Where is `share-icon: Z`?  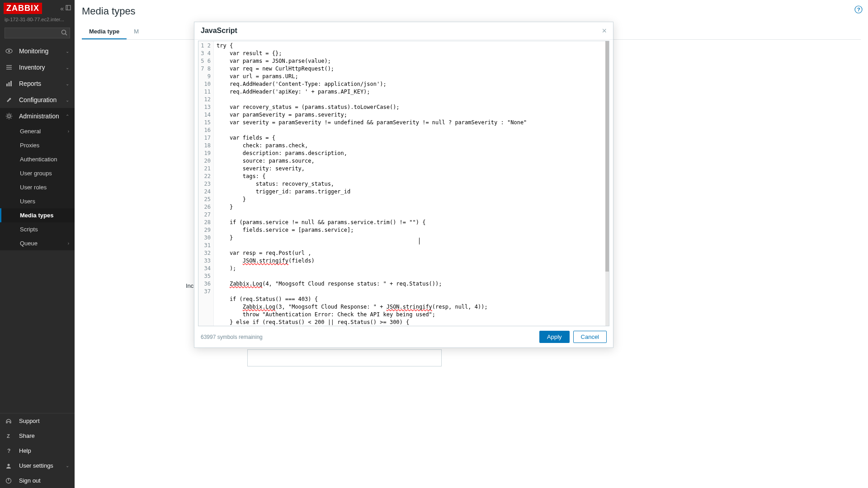 share-icon: Z is located at coordinates (10, 436).